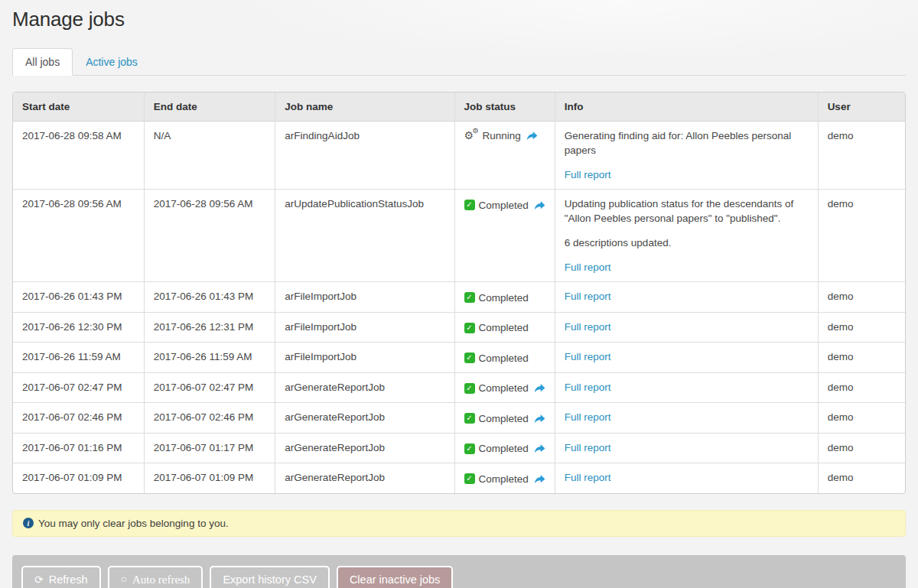 The width and height of the screenshot is (918, 588). What do you see at coordinates (687, 211) in the screenshot?
I see `info-text: Updating publication status for the desc…` at bounding box center [687, 211].